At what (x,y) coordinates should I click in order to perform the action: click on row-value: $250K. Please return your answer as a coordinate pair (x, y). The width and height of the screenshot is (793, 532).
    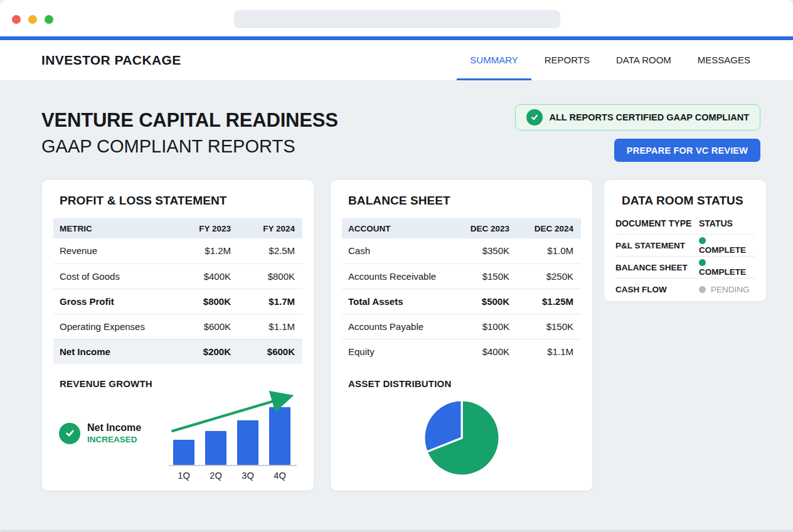
    Looking at the image, I should click on (549, 276).